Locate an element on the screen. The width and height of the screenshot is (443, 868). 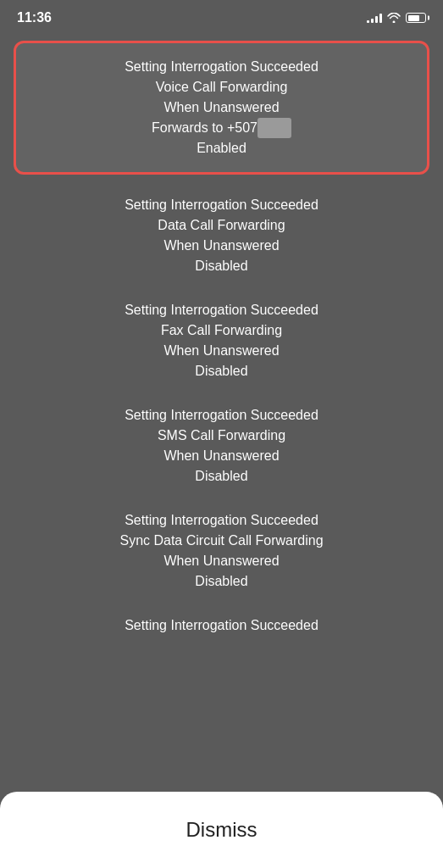
battery-icon is located at coordinates (416, 18).